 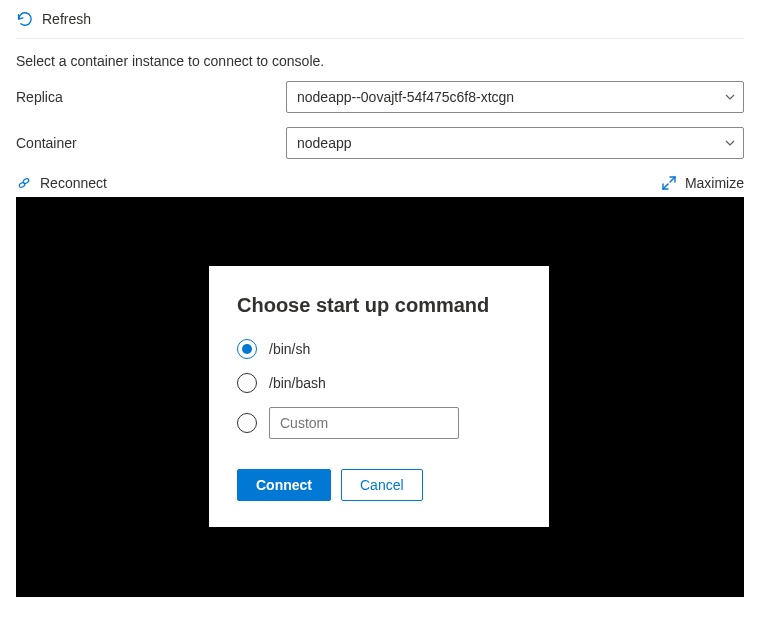 What do you see at coordinates (290, 349) in the screenshot?
I see `radio-label-sh: /bin/sh` at bounding box center [290, 349].